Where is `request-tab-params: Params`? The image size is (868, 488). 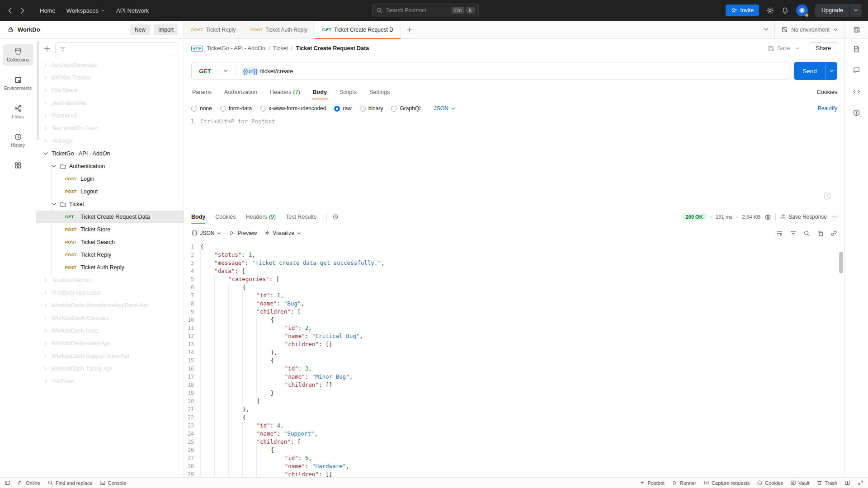 request-tab-params: Params is located at coordinates (202, 92).